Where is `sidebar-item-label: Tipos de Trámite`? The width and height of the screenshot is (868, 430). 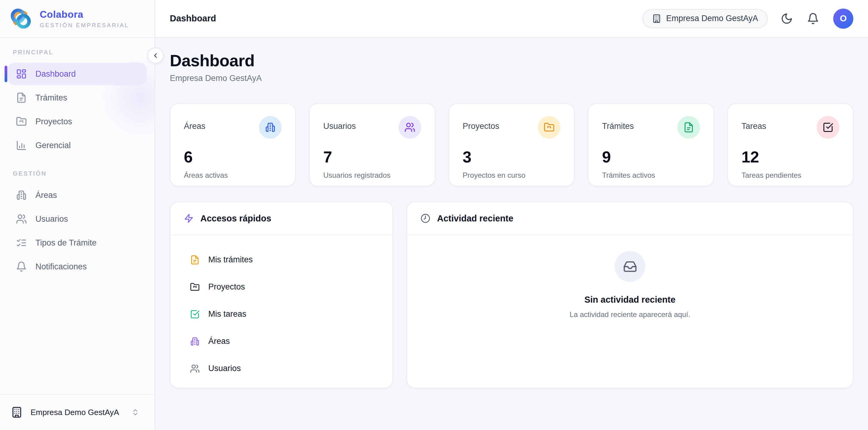
sidebar-item-label: Tipos de Trámite is located at coordinates (66, 243).